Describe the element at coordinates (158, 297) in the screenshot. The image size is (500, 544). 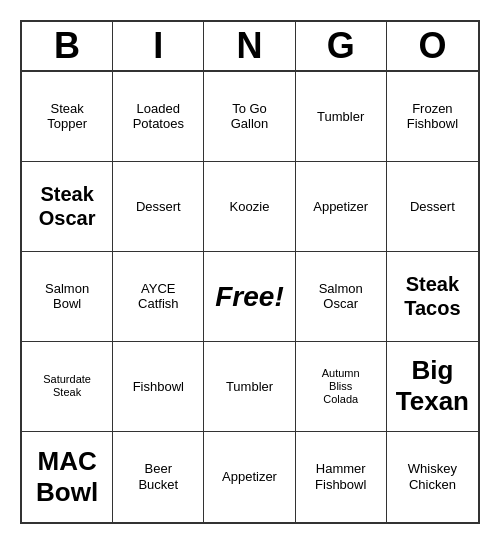
I see `bingo-cell: AYCE Catfish` at that location.